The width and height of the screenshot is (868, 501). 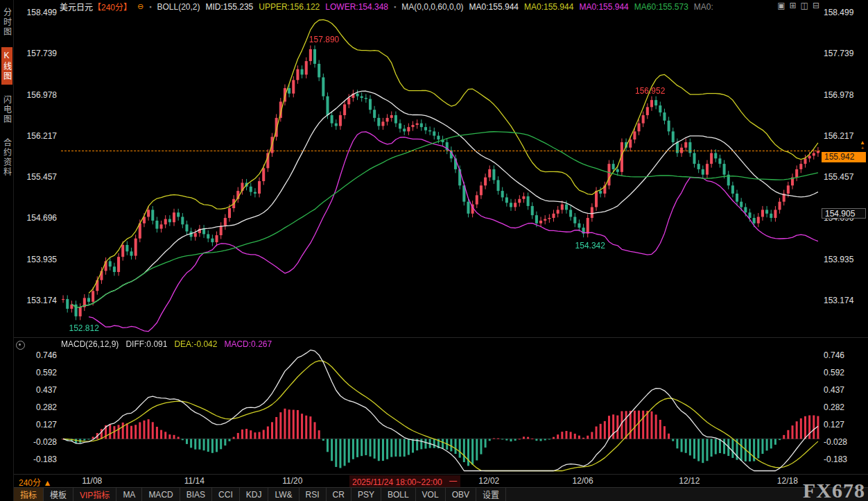 I want to click on macd-macd-value: MACD:0.267, so click(x=248, y=344).